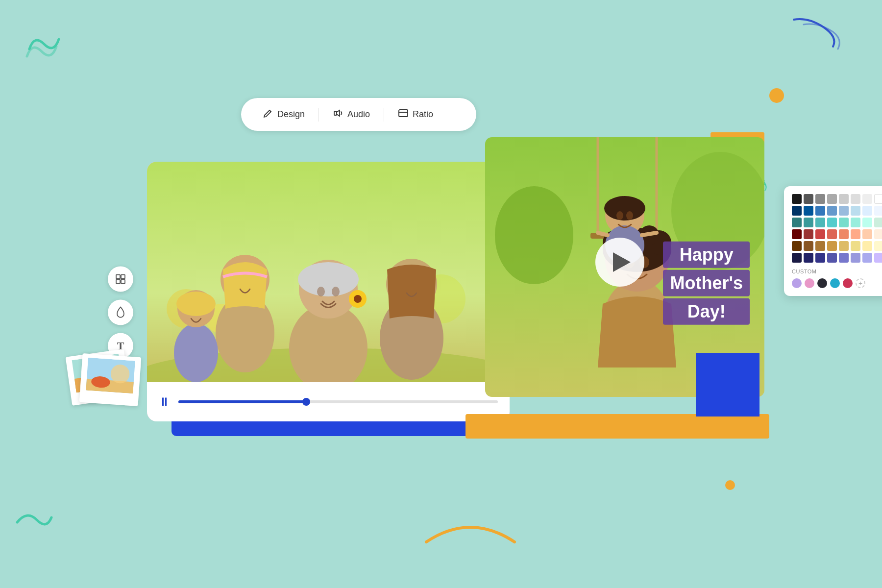  I want to click on swatch-lighter-gray, so click(856, 199).